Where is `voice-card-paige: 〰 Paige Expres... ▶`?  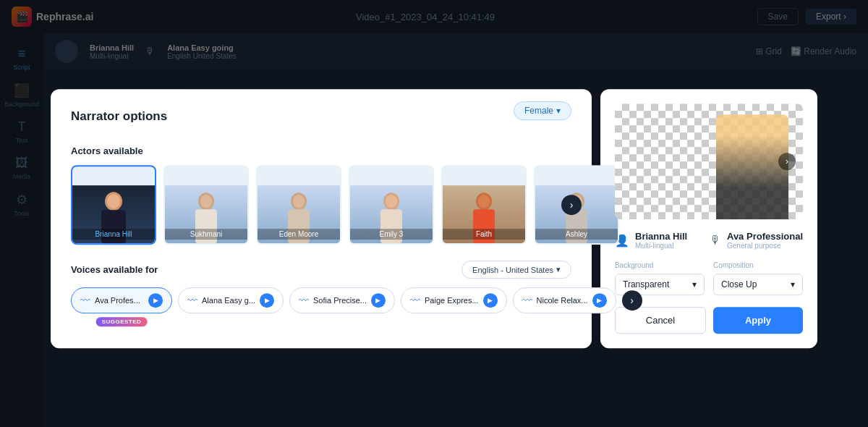 voice-card-paige: 〰 Paige Expres... ▶ is located at coordinates (454, 300).